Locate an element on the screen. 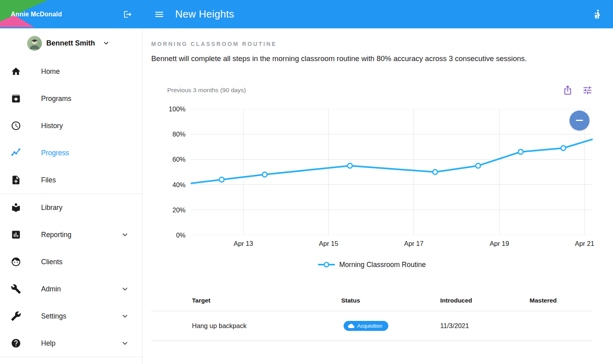 This screenshot has height=364, width=613. program-section-title: MORNING CLASSROOM ROUTINE is located at coordinates (372, 44).